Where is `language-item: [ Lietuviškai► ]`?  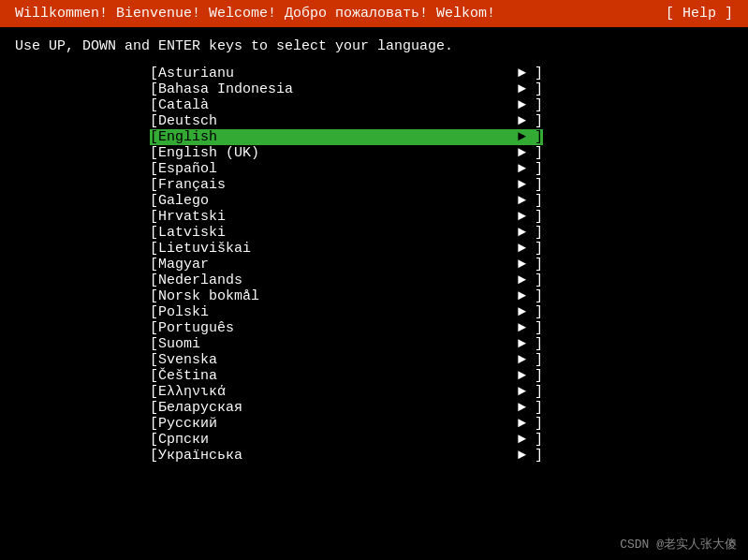
language-item: [ Lietuviškai► ] is located at coordinates (346, 249).